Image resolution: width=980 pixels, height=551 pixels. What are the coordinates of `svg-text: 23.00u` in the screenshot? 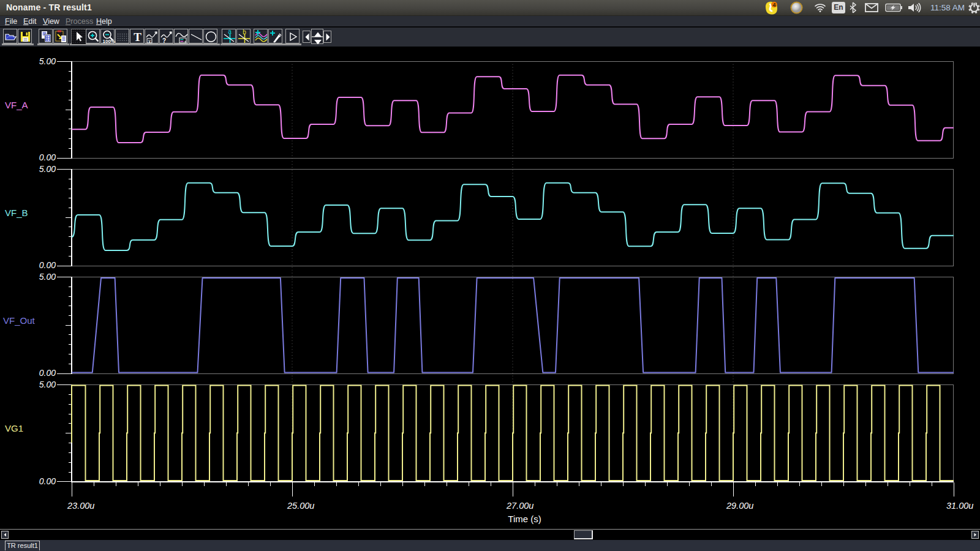 It's located at (81, 506).